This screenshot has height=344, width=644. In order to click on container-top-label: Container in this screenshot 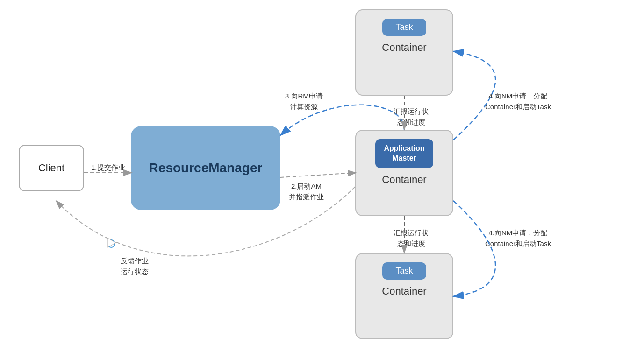, I will do `click(404, 48)`.